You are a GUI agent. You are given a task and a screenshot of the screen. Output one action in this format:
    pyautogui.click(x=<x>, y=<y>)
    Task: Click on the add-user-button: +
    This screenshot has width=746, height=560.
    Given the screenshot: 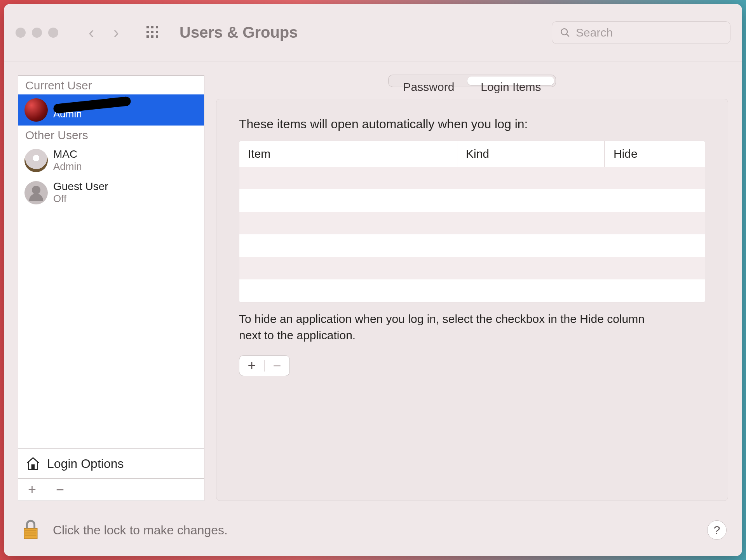 What is the action you would take?
    pyautogui.click(x=32, y=490)
    